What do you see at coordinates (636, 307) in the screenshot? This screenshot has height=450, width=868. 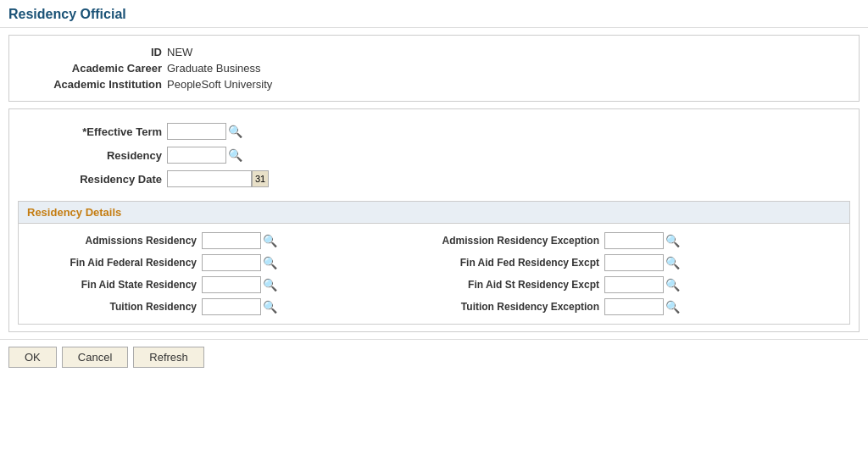 I see `tuition-residency-exception-row: Tuition Residency Exception 🔍` at bounding box center [636, 307].